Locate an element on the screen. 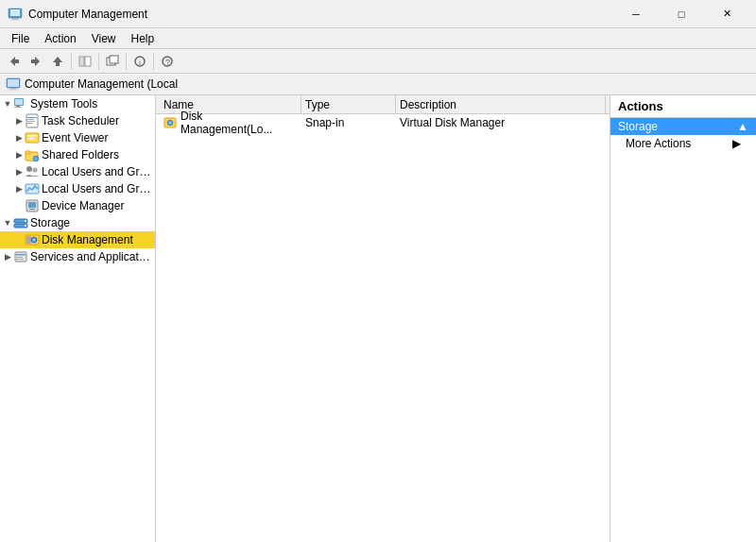 Image resolution: width=756 pixels, height=542 pixels. services-icon is located at coordinates (21, 257).